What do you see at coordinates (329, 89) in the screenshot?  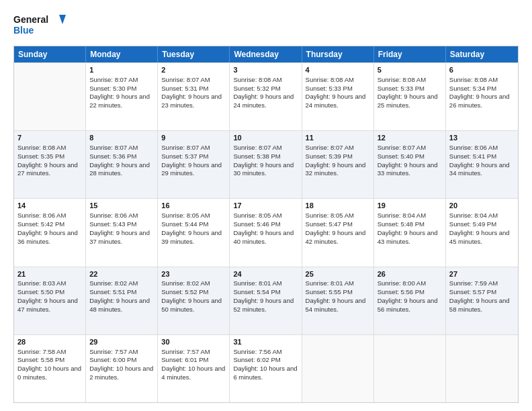 I see `cell-sunset: Sunset: 5:33 PM` at bounding box center [329, 89].